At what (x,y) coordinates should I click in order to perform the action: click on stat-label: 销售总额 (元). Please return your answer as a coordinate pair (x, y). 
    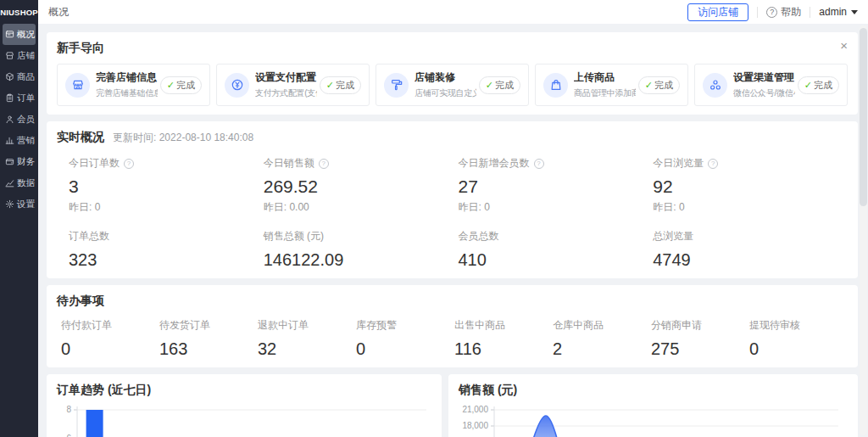
    Looking at the image, I should click on (361, 236).